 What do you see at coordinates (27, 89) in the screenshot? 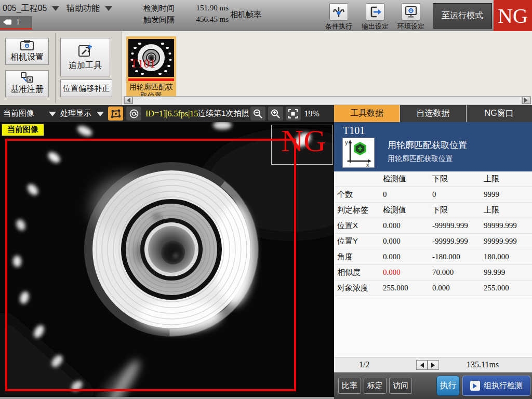
I see `reference-register-label: 基准注册` at bounding box center [27, 89].